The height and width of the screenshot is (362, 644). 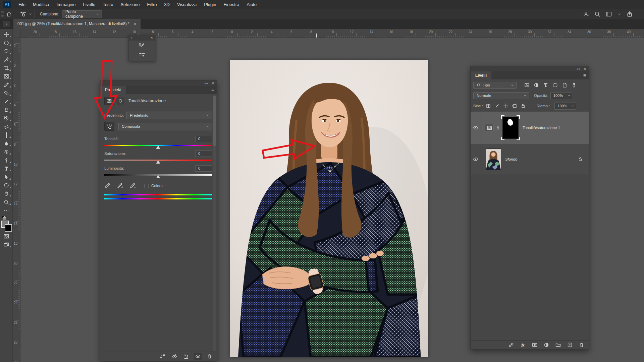 I want to click on channel-dropdown: Composita, so click(x=165, y=127).